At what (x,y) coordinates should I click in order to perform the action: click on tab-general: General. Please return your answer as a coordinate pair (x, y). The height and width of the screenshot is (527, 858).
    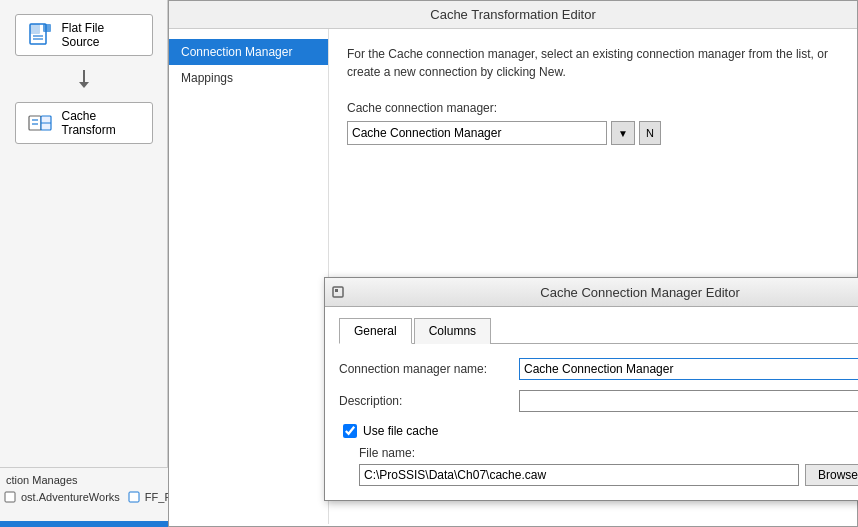
    Looking at the image, I should click on (376, 331).